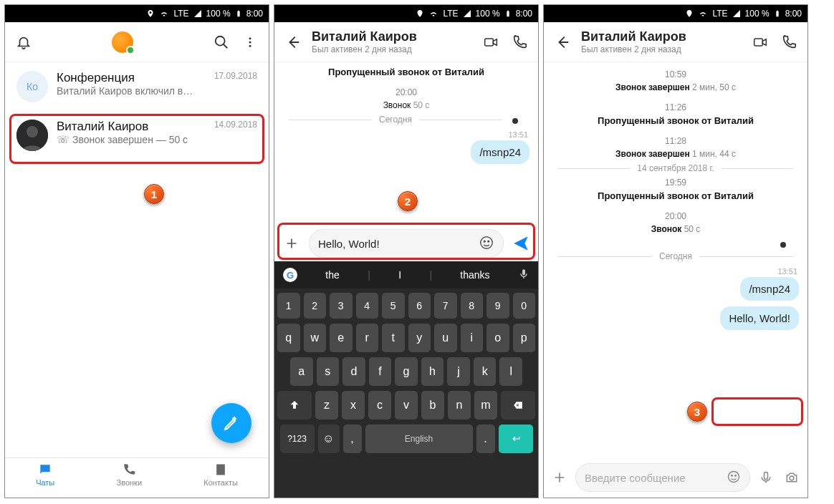  I want to click on sys-call: Звонок завершен 2 мин, 50 с, so click(676, 87).